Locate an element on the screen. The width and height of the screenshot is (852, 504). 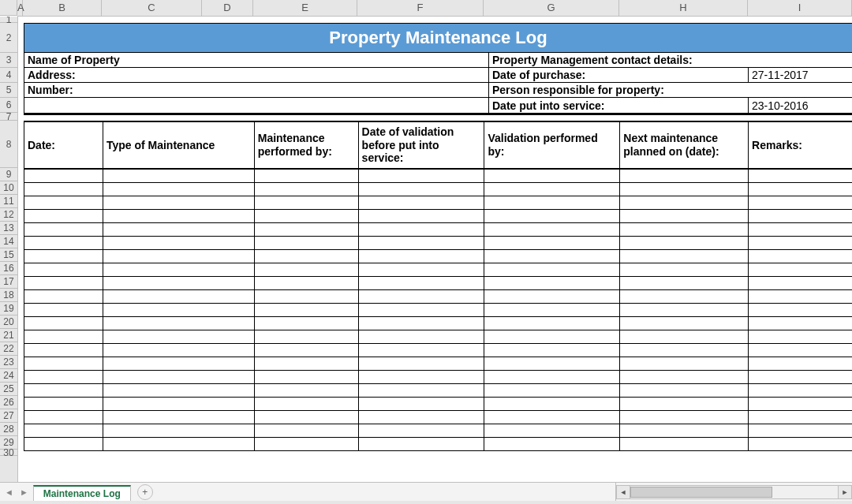
row-header-22: 22 is located at coordinates (9, 349).